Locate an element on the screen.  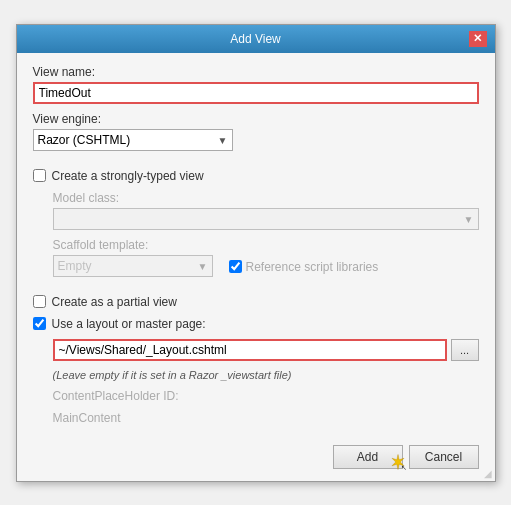
view-name-input is located at coordinates (256, 93).